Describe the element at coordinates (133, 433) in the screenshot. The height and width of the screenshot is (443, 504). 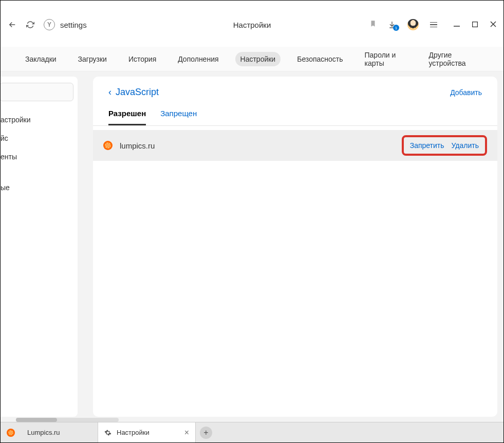
I see `tab-label: Настройки` at that location.